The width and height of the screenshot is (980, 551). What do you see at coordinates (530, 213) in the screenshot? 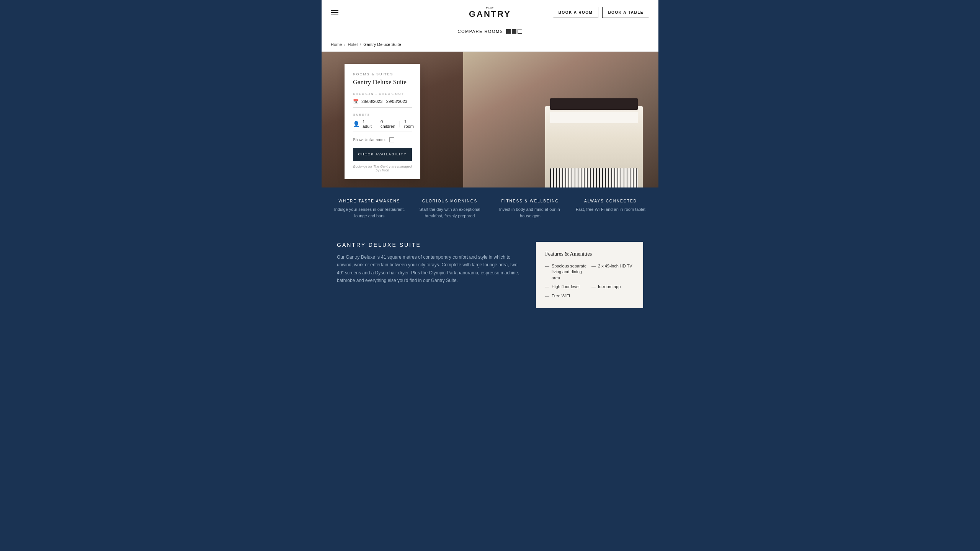
I see `feature-fitness-desc: Invest in body and mind at our in-house …` at bounding box center [530, 213].